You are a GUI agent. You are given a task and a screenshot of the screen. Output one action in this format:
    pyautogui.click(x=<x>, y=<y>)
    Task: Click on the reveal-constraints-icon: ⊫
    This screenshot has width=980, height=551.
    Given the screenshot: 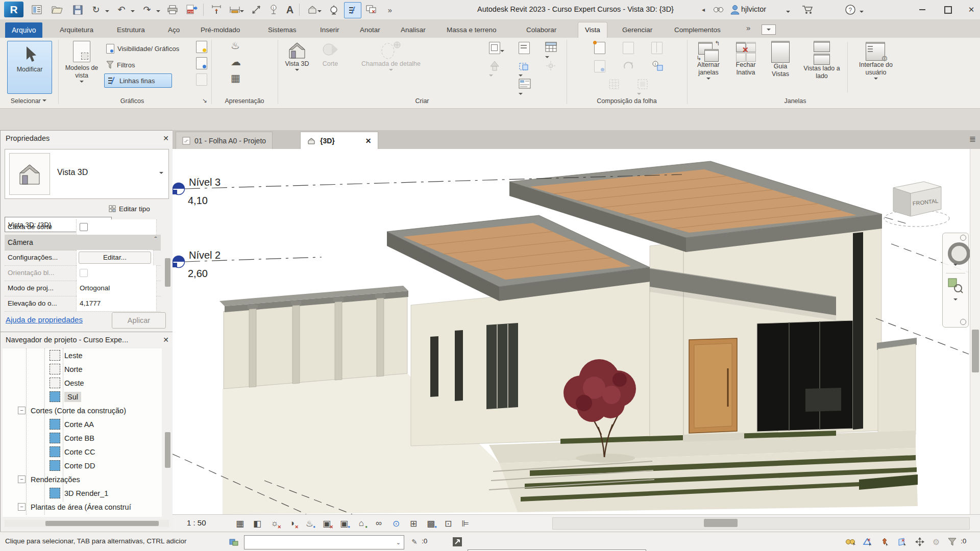 What is the action you would take?
    pyautogui.click(x=465, y=523)
    